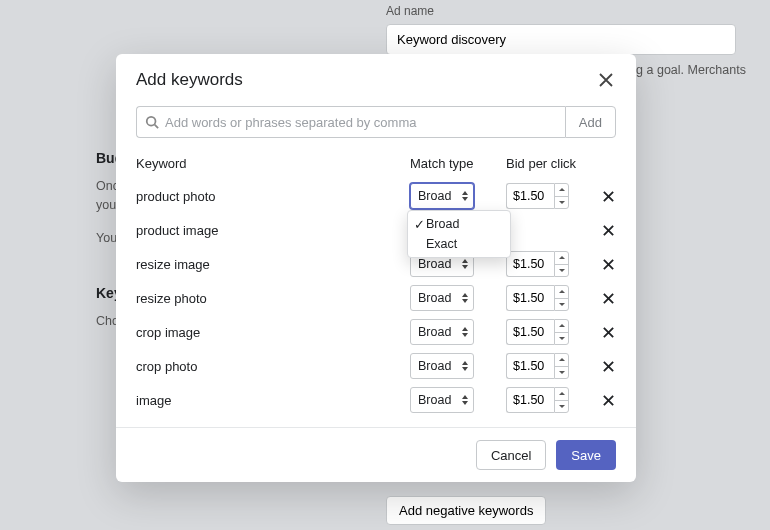 Image resolution: width=770 pixels, height=530 pixels. Describe the element at coordinates (361, 122) in the screenshot. I see `keyword-search-input` at that location.